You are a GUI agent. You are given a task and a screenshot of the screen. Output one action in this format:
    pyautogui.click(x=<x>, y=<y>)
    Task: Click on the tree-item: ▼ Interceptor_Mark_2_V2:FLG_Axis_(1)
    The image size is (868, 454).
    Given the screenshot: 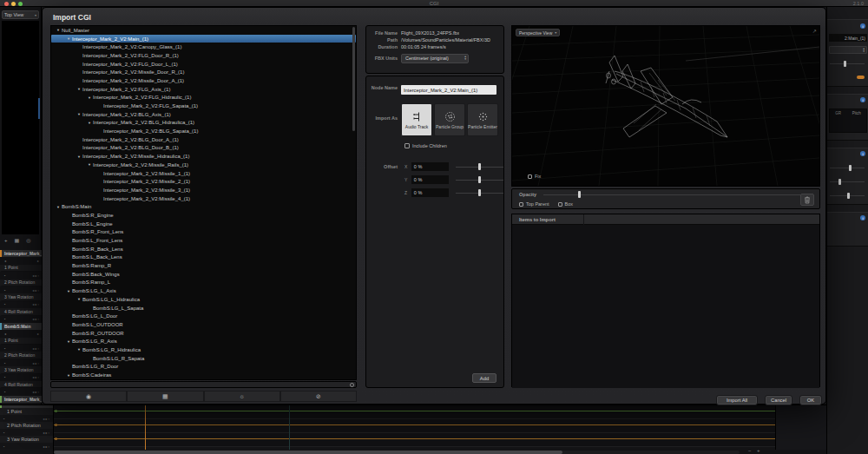 What is the action you would take?
    pyautogui.click(x=203, y=89)
    